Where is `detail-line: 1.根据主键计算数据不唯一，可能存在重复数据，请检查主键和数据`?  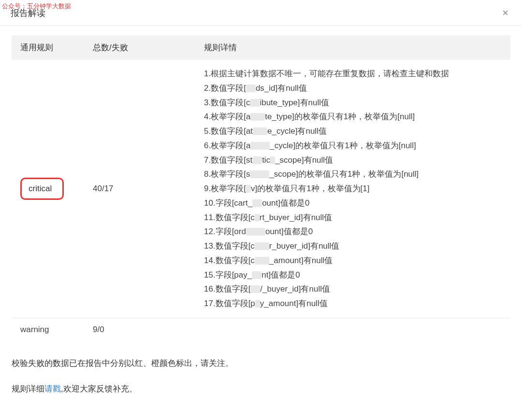
detail-line: 1.根据主键计算数据不唯一，可能存在重复数据，请检查主键和数据 is located at coordinates (353, 74).